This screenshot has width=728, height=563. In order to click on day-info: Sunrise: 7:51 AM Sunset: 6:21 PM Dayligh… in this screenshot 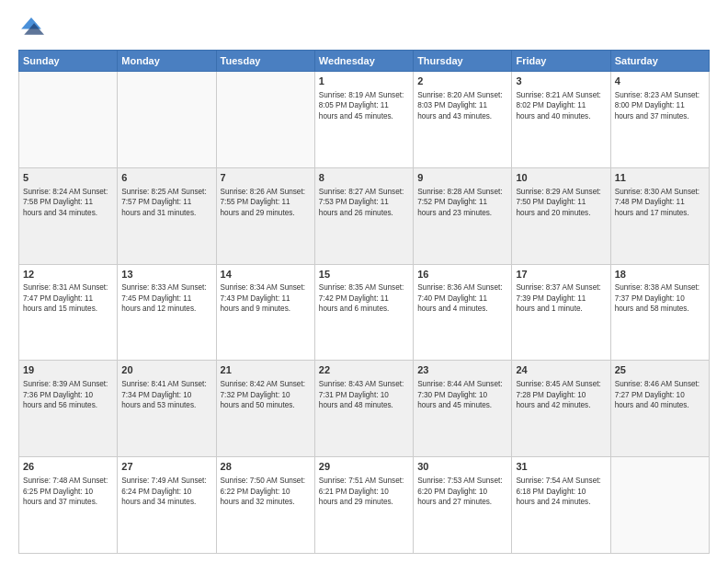, I will do `click(364, 491)`.